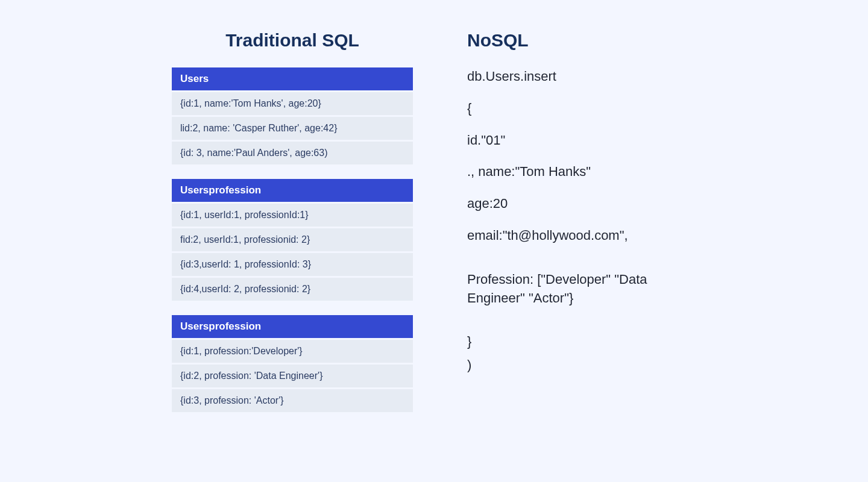 Image resolution: width=868 pixels, height=482 pixels. Describe the element at coordinates (582, 342) in the screenshot. I see `code-line: }` at that location.